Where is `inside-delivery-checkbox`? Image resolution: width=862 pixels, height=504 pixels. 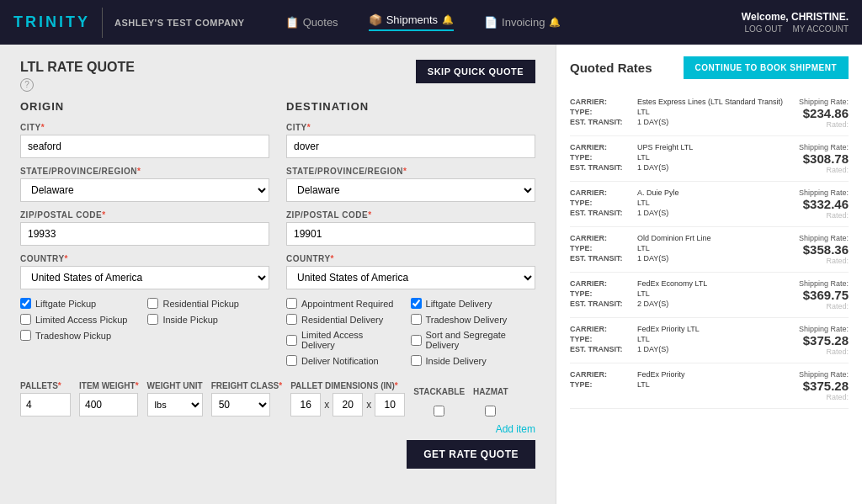 inside-delivery-checkbox is located at coordinates (416, 360).